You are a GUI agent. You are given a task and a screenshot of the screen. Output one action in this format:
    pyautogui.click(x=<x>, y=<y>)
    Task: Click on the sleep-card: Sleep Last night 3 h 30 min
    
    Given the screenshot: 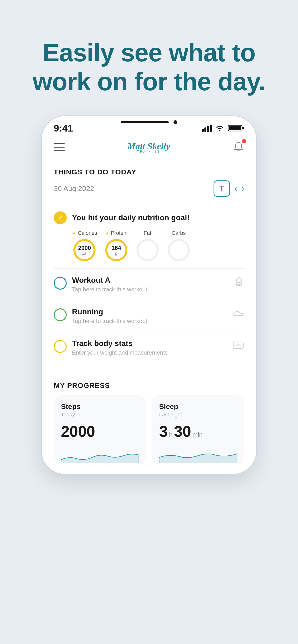 What is the action you would take?
    pyautogui.click(x=198, y=430)
    